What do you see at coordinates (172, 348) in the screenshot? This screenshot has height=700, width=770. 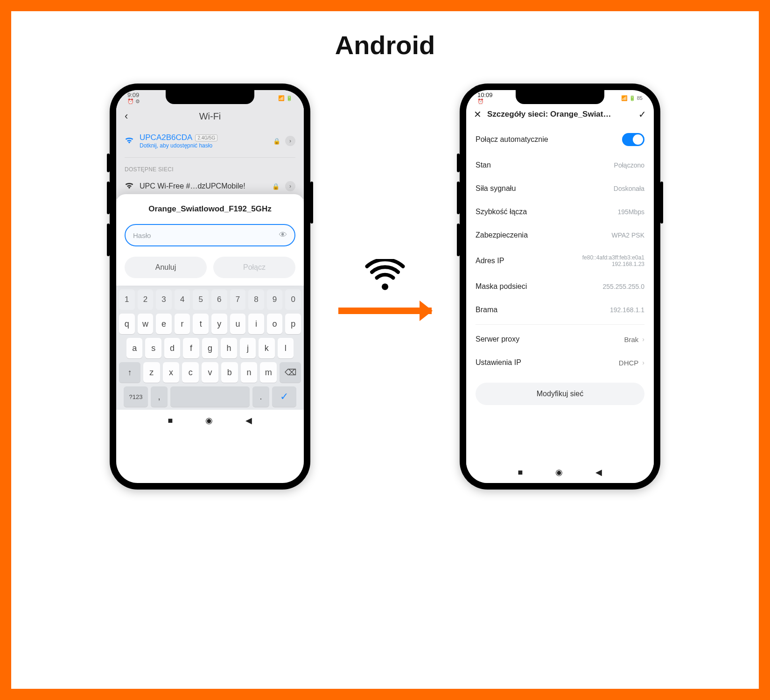 I see `key-d: d` at bounding box center [172, 348].